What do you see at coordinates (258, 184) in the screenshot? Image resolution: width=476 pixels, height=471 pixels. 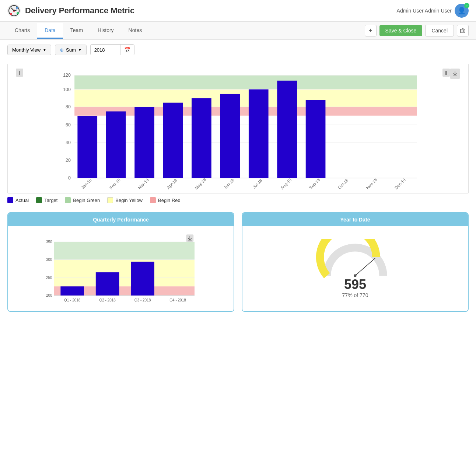 I see `svg-text: Jul-18` at bounding box center [258, 184].